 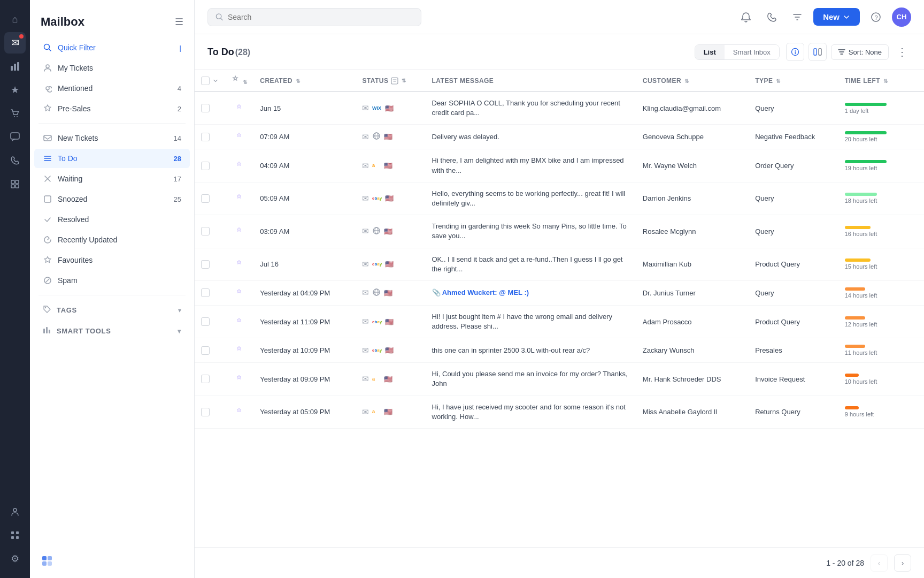 I want to click on sidebar-item-resolved: Resolved, so click(x=112, y=219).